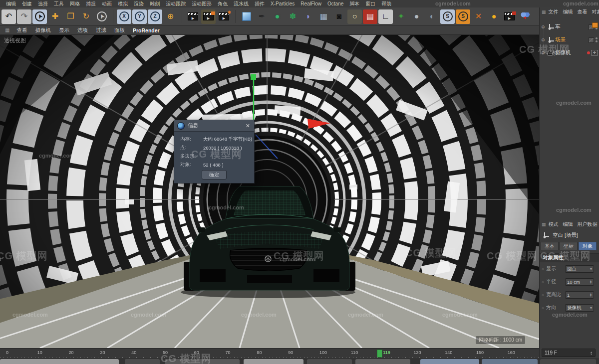 The image size is (599, 364). I want to click on coord-system-button: ⊕, so click(171, 17).